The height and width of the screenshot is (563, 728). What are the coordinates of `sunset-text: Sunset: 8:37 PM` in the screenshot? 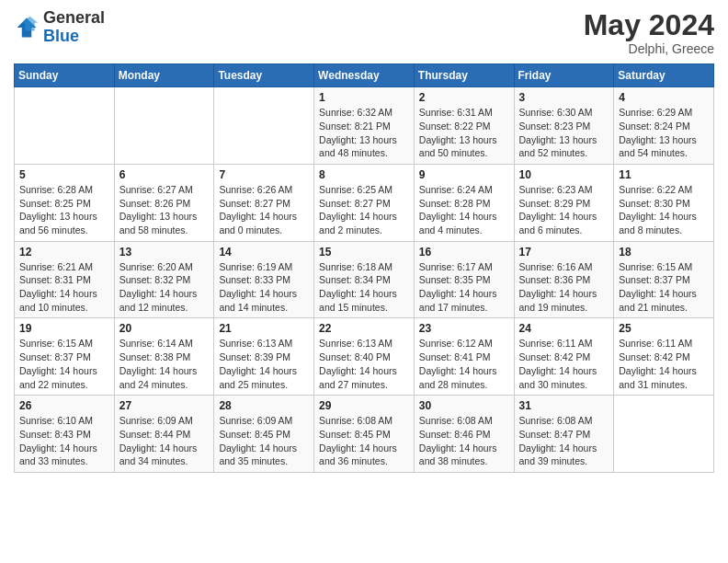 It's located at (654, 280).